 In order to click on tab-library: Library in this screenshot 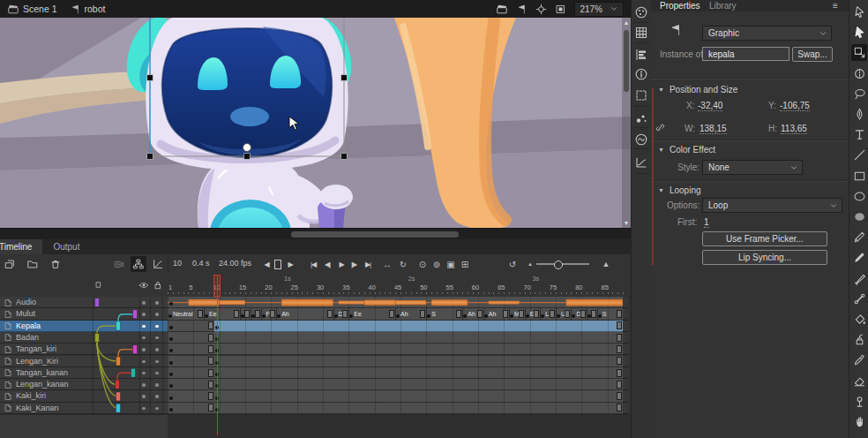, I will do `click(723, 5)`.